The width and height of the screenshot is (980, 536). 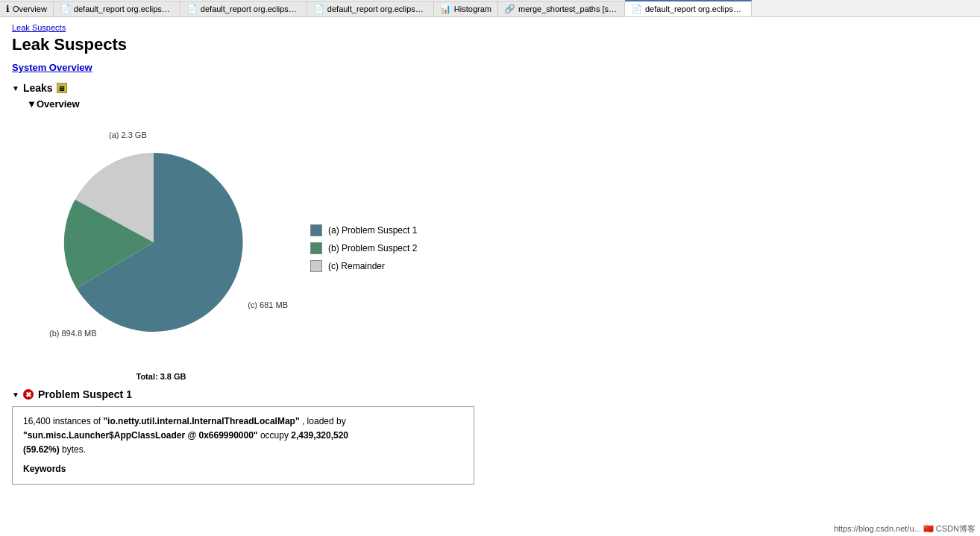 What do you see at coordinates (30, 9) in the screenshot?
I see `tab-overview-label: Overview` at bounding box center [30, 9].